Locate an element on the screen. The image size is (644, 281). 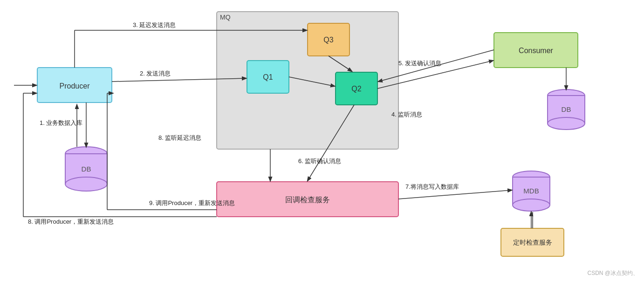
svg-text: 8. 监听延迟消息 is located at coordinates (180, 138).